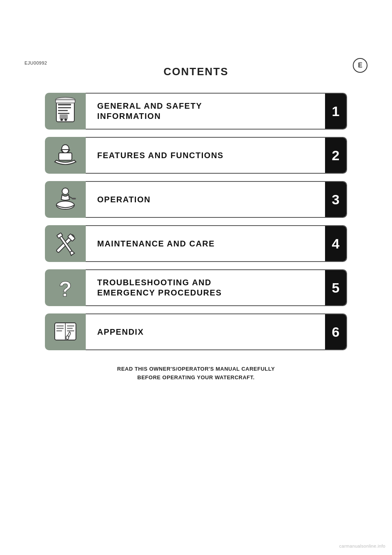  Describe the element at coordinates (196, 72) in the screenshot. I see `page-title: CONTENTS` at that location.